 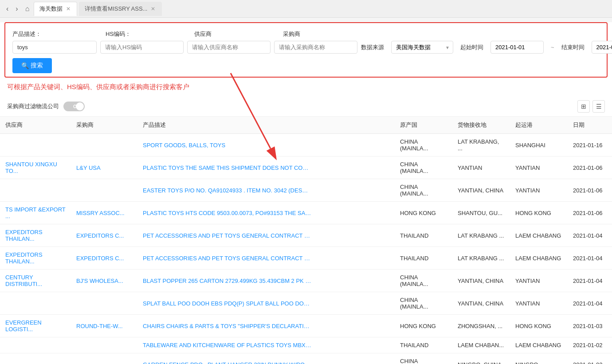 What do you see at coordinates (266, 125) in the screenshot?
I see `col-product: 产品描述` at bounding box center [266, 125].